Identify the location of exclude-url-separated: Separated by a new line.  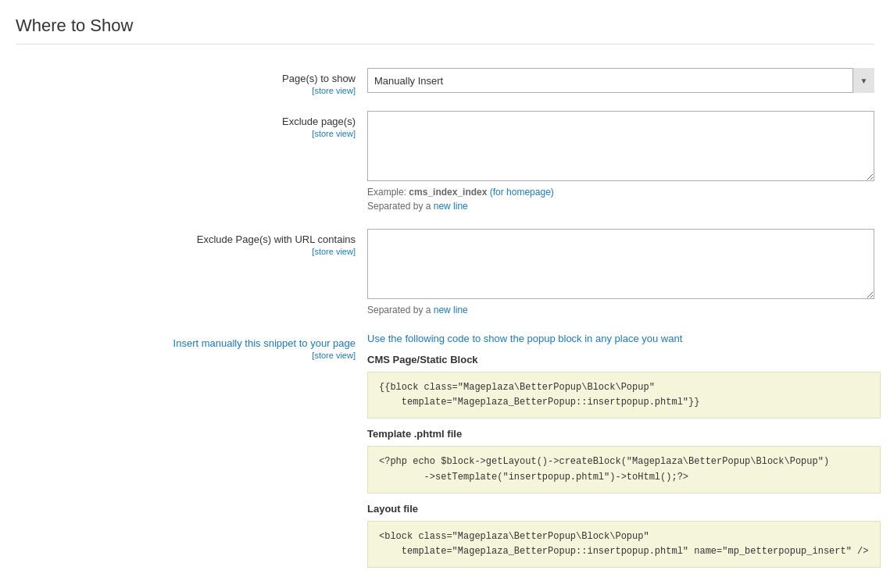
(417, 310).